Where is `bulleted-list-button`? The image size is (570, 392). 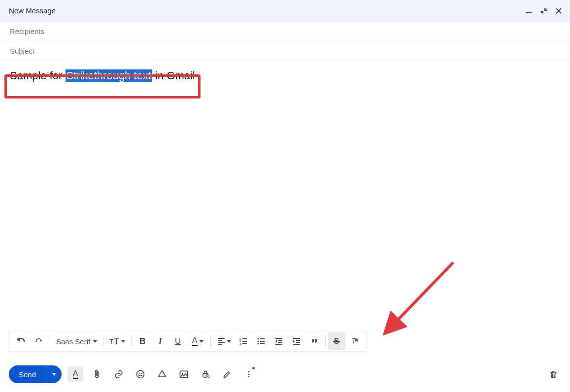
bulleted-list-button is located at coordinates (261, 341).